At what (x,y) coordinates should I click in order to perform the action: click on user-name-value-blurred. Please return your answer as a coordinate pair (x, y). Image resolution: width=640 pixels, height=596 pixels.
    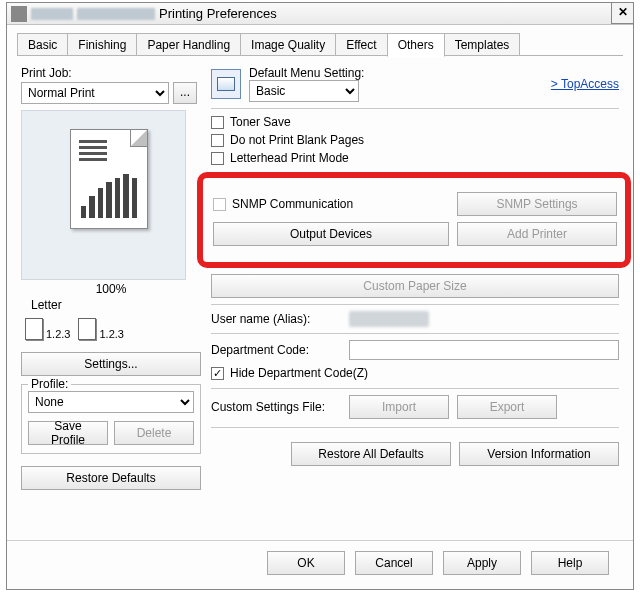
    Looking at the image, I should click on (389, 319).